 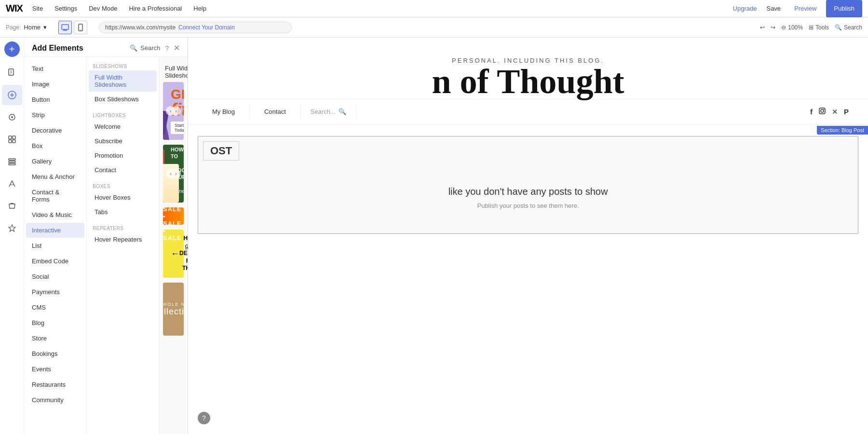 I want to click on page-selector: Page: Home ▾, so click(x=26, y=27).